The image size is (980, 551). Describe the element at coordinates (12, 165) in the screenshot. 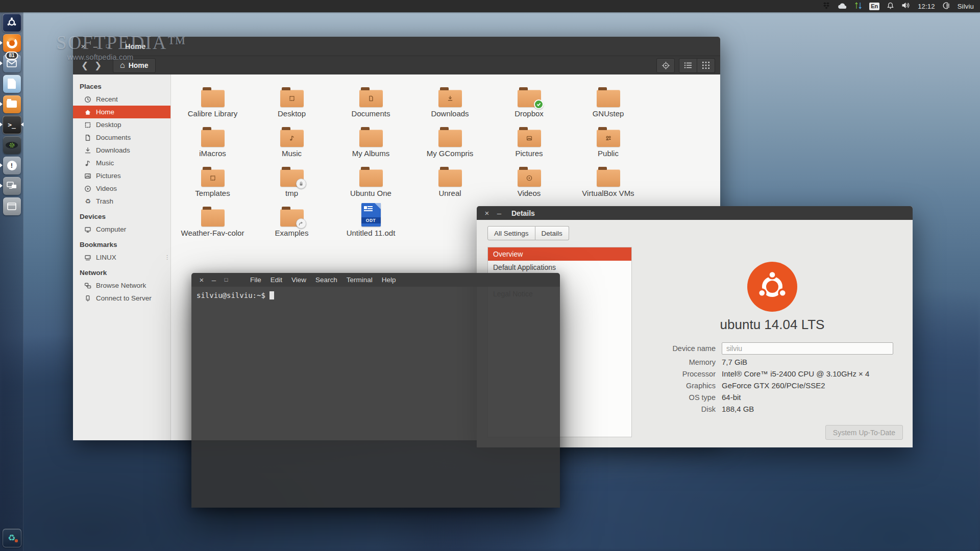

I see `dock-messaging-icon: !` at that location.